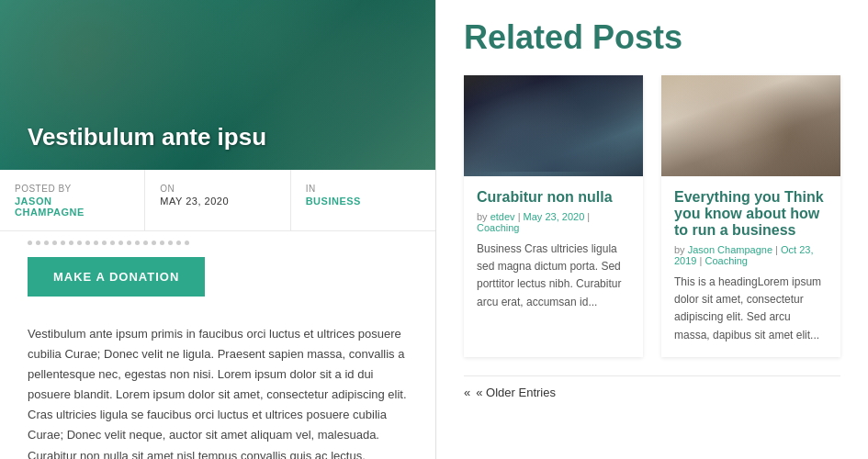 The width and height of the screenshot is (868, 459). What do you see at coordinates (218, 280) in the screenshot?
I see `donation-section: MAKE A DONATION` at bounding box center [218, 280].